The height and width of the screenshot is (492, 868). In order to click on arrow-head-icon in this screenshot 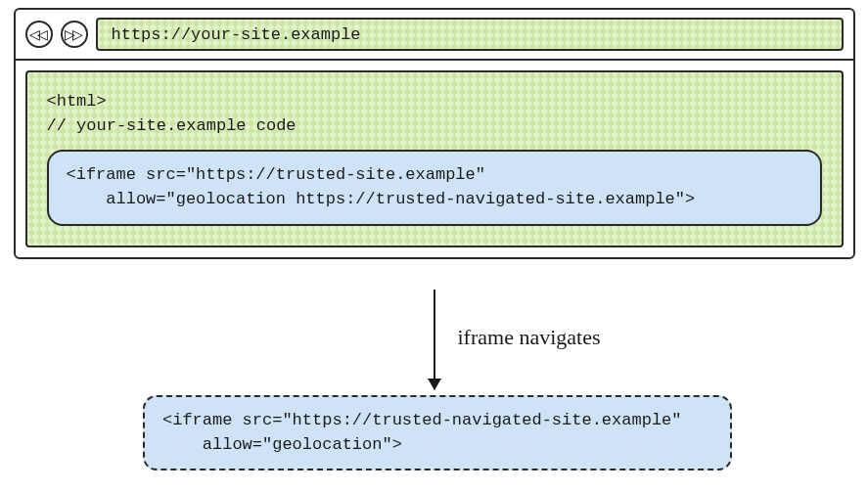, I will do `click(434, 384)`.